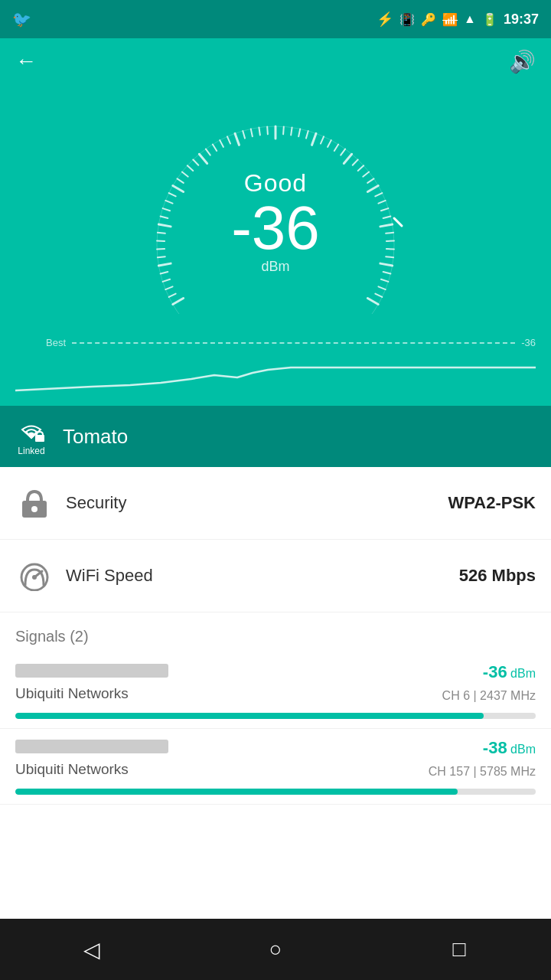 The height and width of the screenshot is (980, 551). What do you see at coordinates (450, 20) in the screenshot?
I see `wifi-icon: 📶` at bounding box center [450, 20].